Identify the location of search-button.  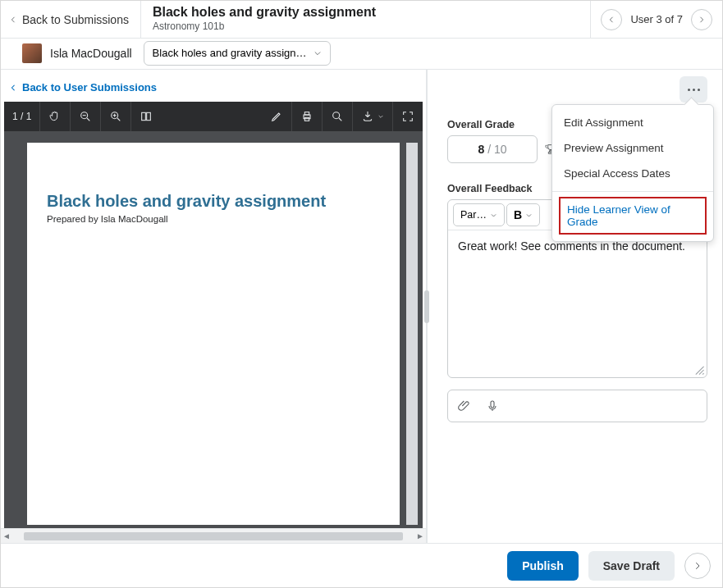
(338, 116).